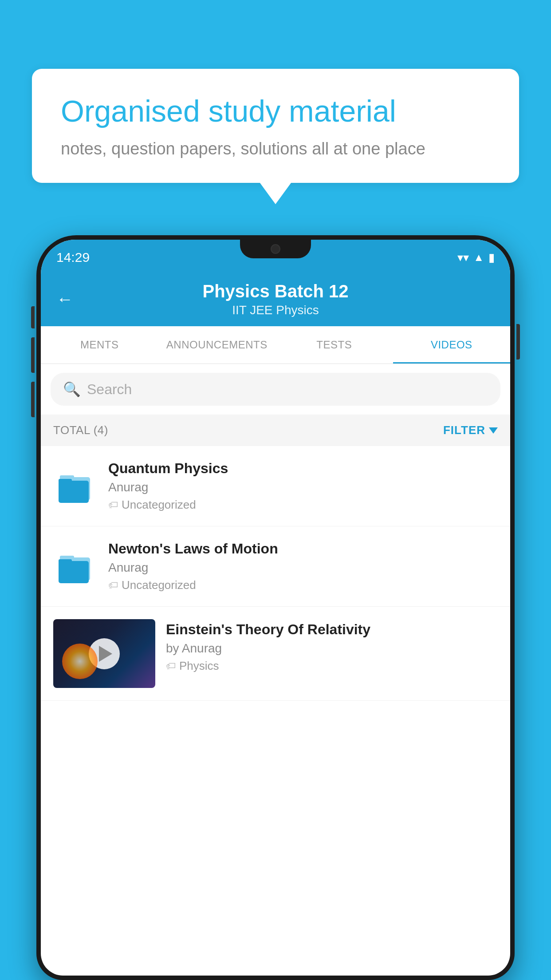 The image size is (551, 980). What do you see at coordinates (276, 654) in the screenshot?
I see `list-item: Einstein's Theory Of Relativity by Anura…` at bounding box center [276, 654].